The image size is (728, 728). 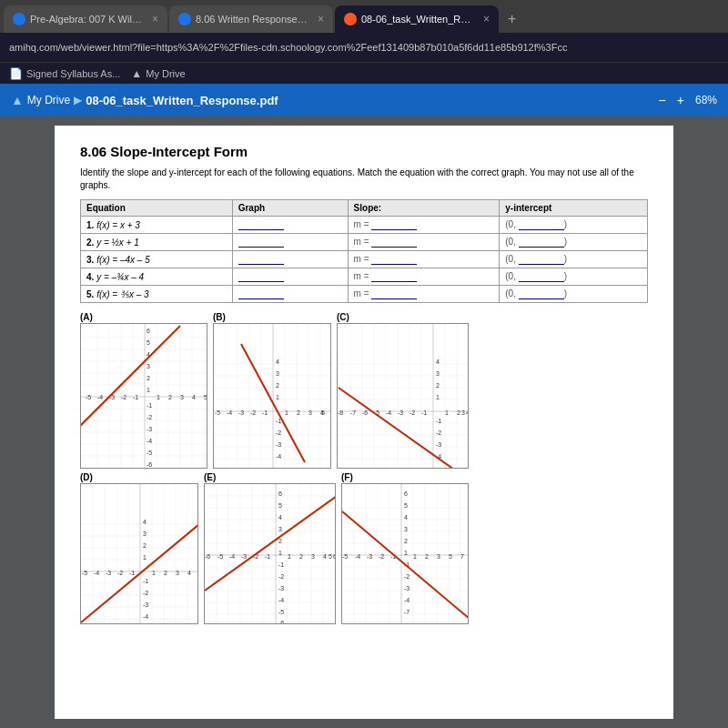 I want to click on svg-text: 4, so click(x=189, y=573).